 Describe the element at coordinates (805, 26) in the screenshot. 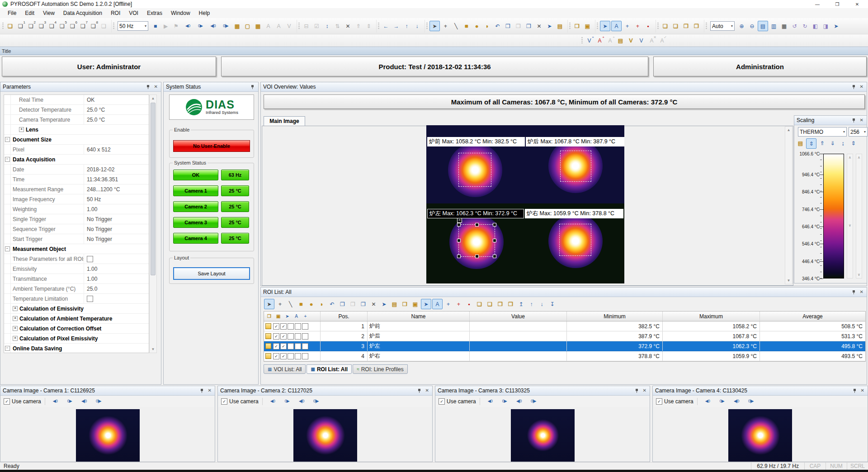

I see `rotate-right-icon: ↻` at that location.